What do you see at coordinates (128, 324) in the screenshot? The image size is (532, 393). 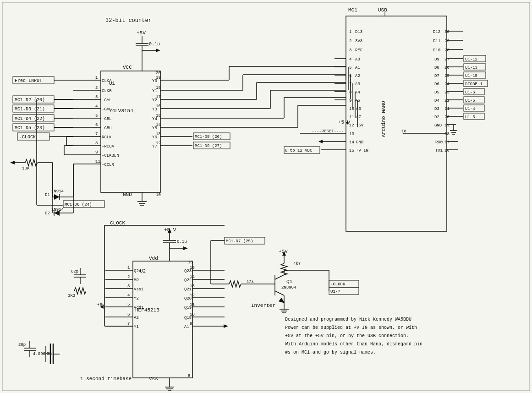 I see `svg-text: 7` at bounding box center [128, 324].